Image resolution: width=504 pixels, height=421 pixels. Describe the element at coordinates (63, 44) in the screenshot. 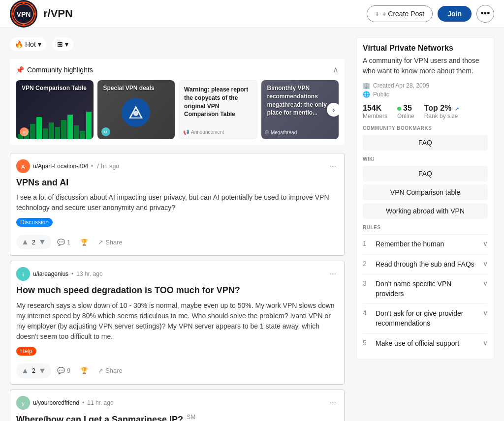

I see `view-toggle-button: ⊞ ▾` at that location.